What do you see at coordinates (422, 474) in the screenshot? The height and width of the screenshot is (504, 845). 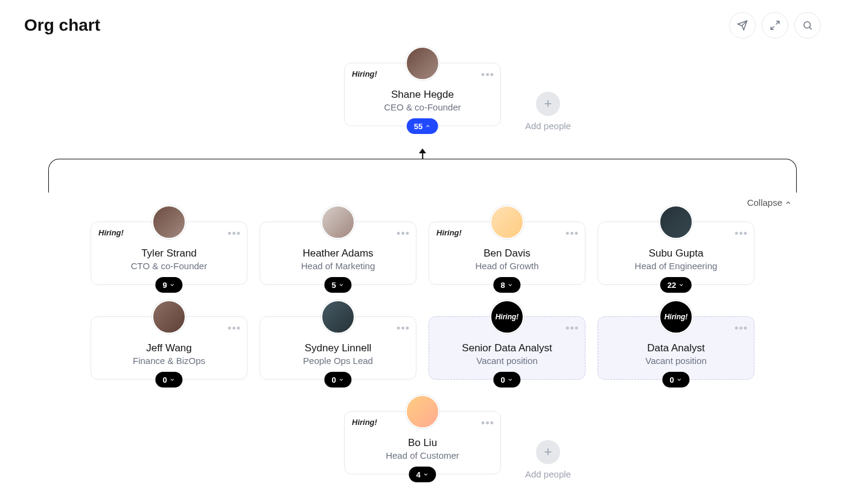 I see `reports-count-pill: 4` at bounding box center [422, 474].